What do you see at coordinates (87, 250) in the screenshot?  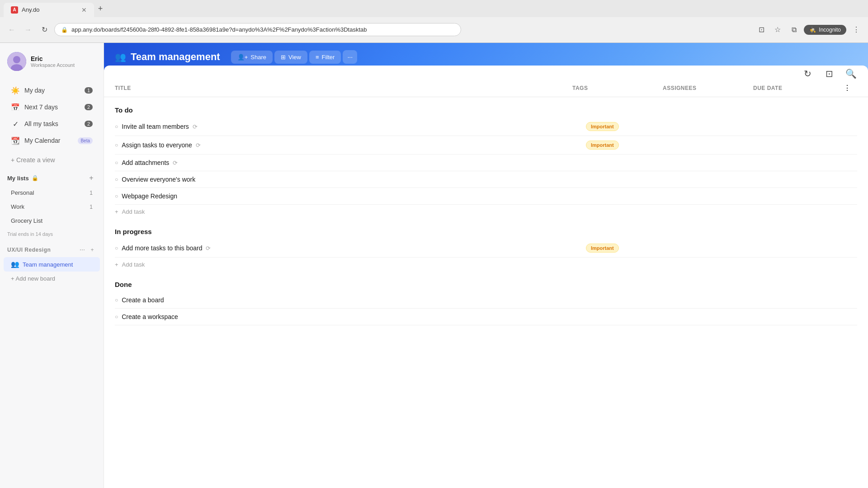 I see `workspace-actions: ⋯ +` at bounding box center [87, 250].